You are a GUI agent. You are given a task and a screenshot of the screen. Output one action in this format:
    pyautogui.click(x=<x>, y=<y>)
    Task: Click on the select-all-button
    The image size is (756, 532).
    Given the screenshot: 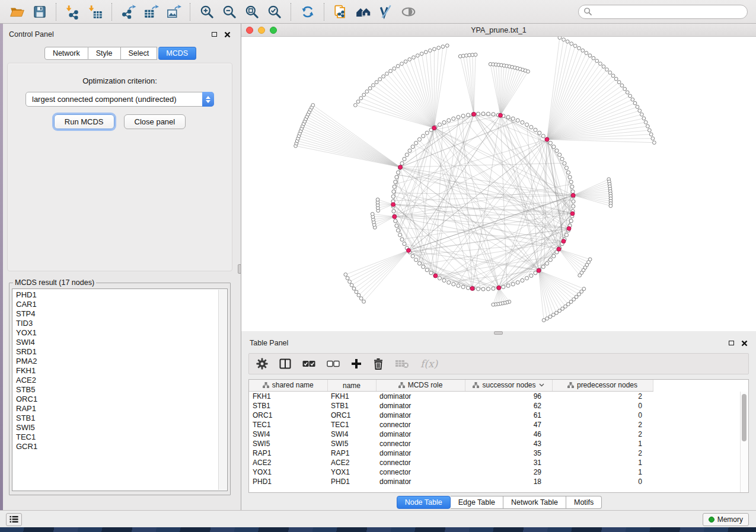 What is the action you would take?
    pyautogui.click(x=309, y=364)
    